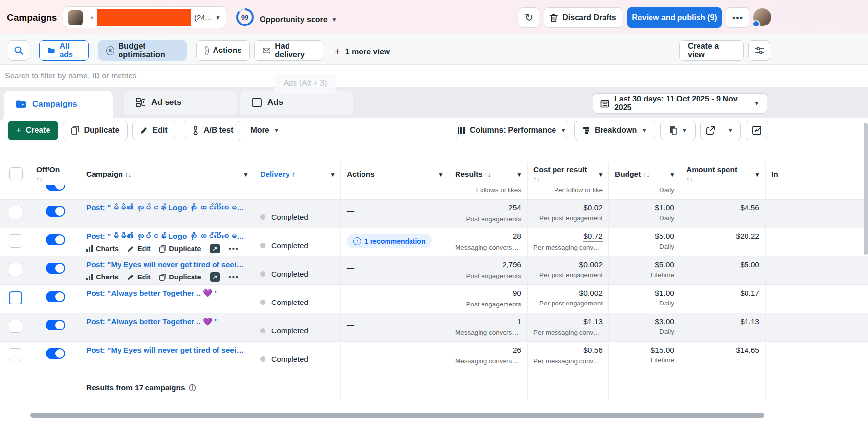 The width and height of the screenshot is (868, 430). What do you see at coordinates (680, 103) in the screenshot?
I see `date-range-selector: Last 30 days: 11 Oct 2025 - 9 Nov 2025 ▼` at bounding box center [680, 103].